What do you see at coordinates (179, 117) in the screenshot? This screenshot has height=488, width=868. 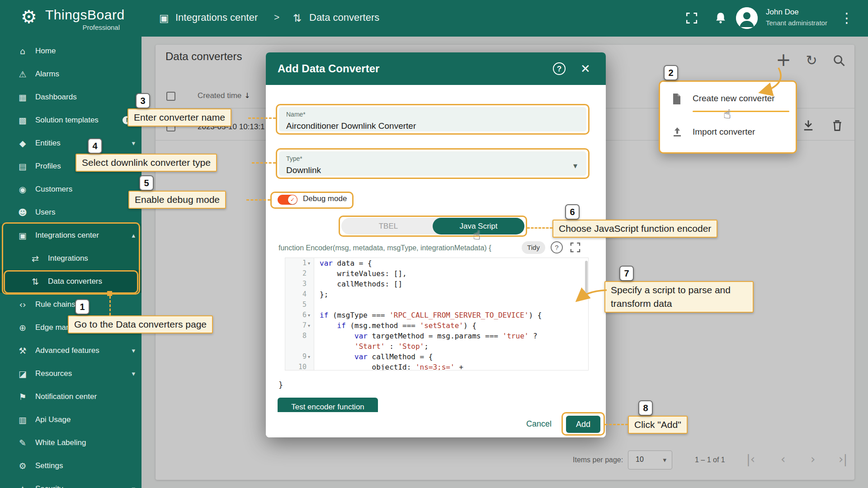 I see `annotation-callout-3: Enter converter name` at bounding box center [179, 117].